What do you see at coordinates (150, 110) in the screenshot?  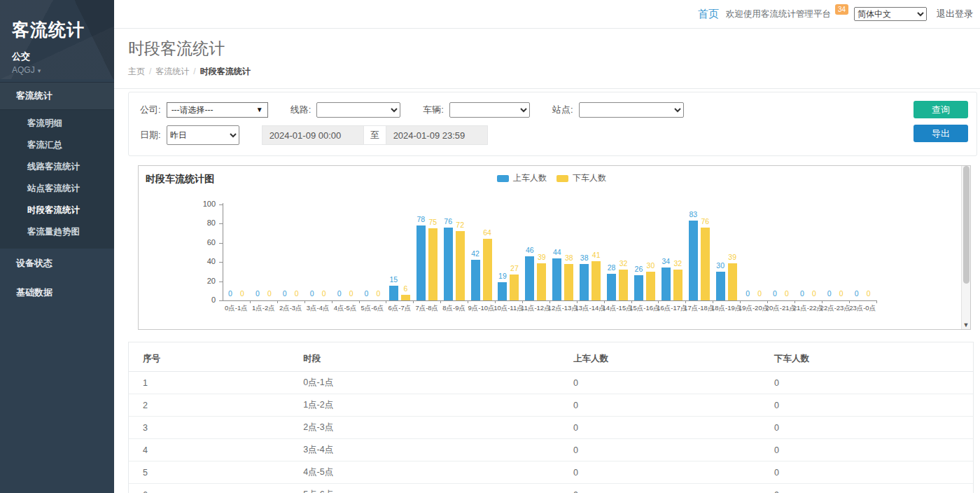 I see `company-label: 公司:` at bounding box center [150, 110].